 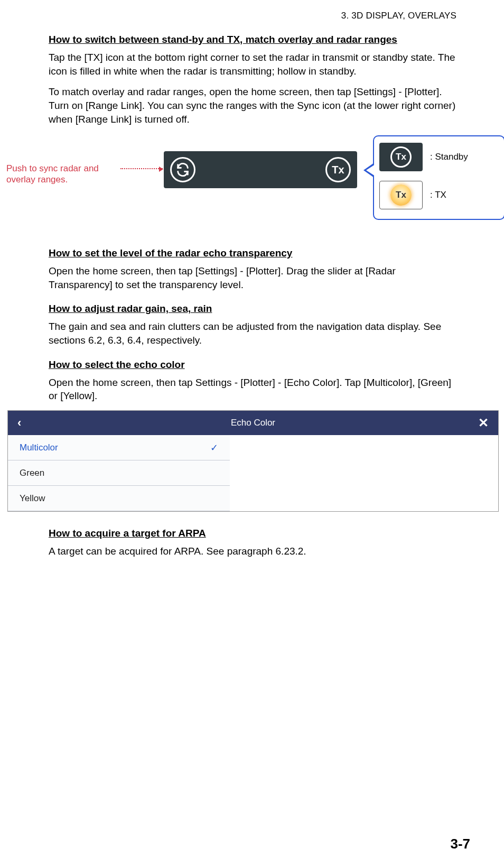 What do you see at coordinates (183, 170) in the screenshot?
I see `sync-icon` at bounding box center [183, 170].